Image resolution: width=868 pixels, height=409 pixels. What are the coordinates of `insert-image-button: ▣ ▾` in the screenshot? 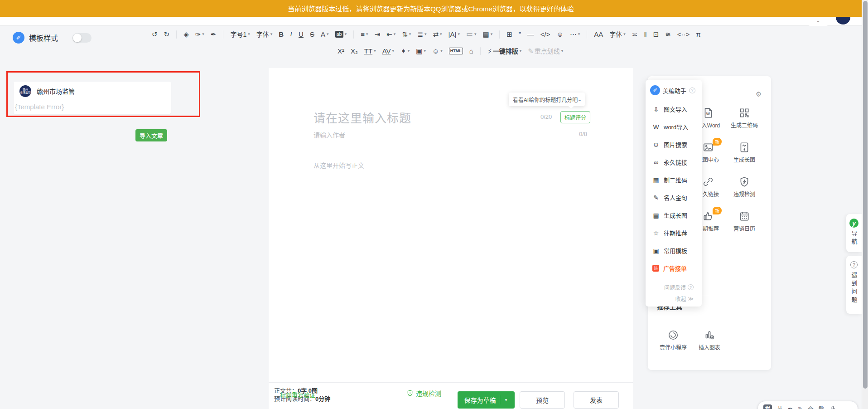 It's located at (421, 51).